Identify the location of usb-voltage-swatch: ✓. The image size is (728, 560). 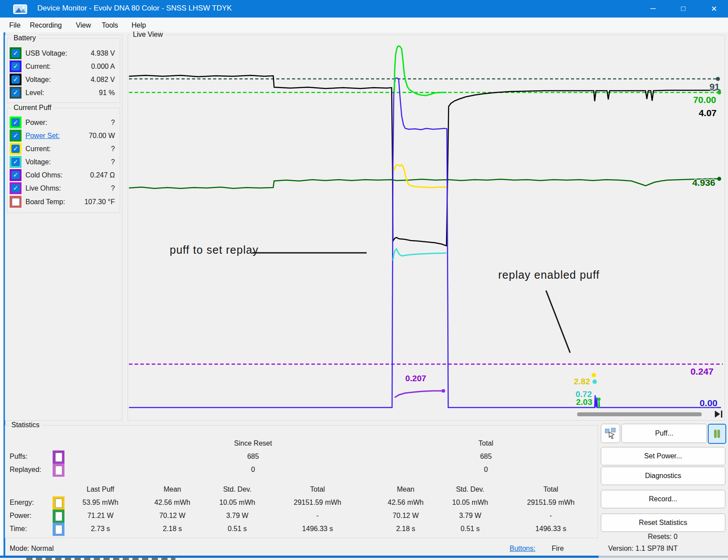
(16, 53).